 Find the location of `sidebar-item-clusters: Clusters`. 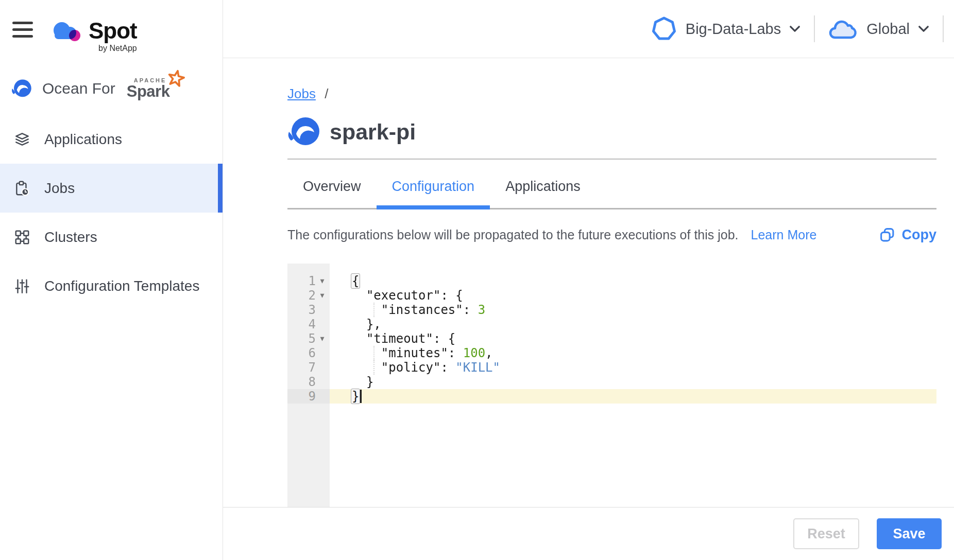

sidebar-item-clusters: Clusters is located at coordinates (111, 237).